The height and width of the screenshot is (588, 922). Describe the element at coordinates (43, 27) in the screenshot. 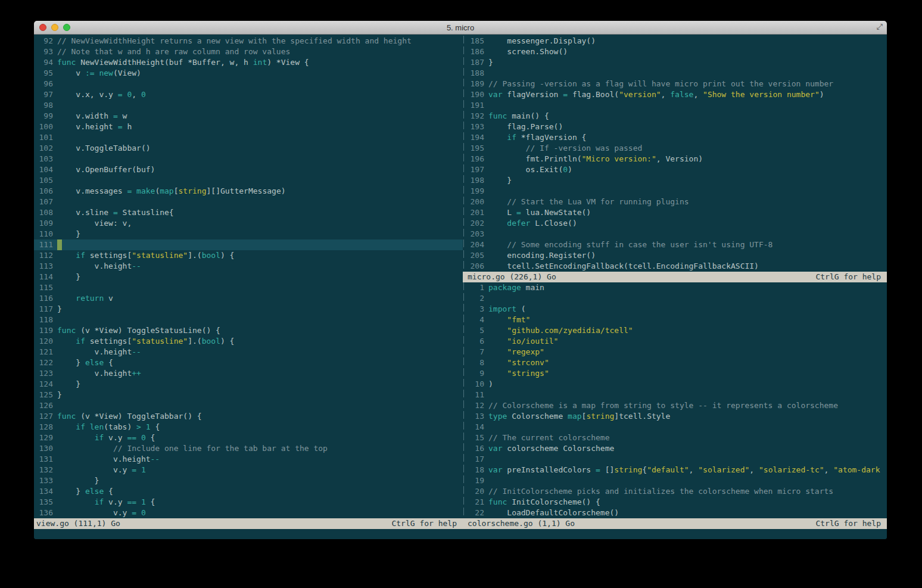

I see `close-button` at that location.